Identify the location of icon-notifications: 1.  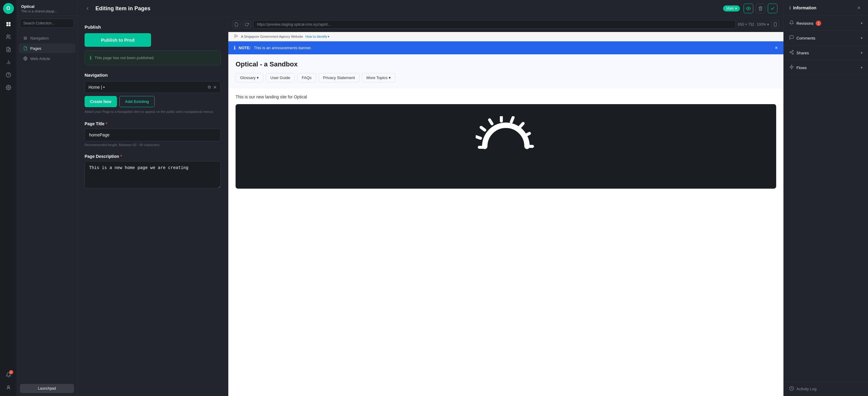
(8, 375).